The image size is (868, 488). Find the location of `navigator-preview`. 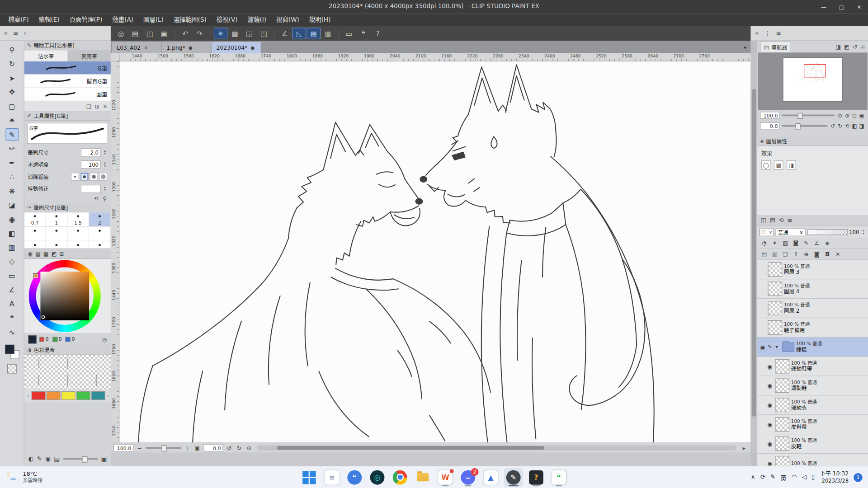

navigator-preview is located at coordinates (812, 81).